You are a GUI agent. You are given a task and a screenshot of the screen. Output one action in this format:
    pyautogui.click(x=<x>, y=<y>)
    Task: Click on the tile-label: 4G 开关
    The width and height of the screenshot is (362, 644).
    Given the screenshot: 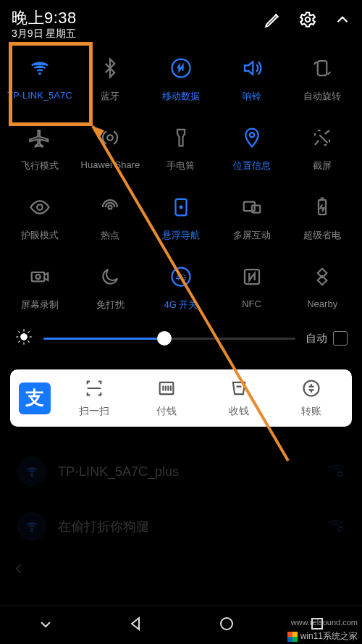 What is the action you would take?
    pyautogui.click(x=181, y=305)
    